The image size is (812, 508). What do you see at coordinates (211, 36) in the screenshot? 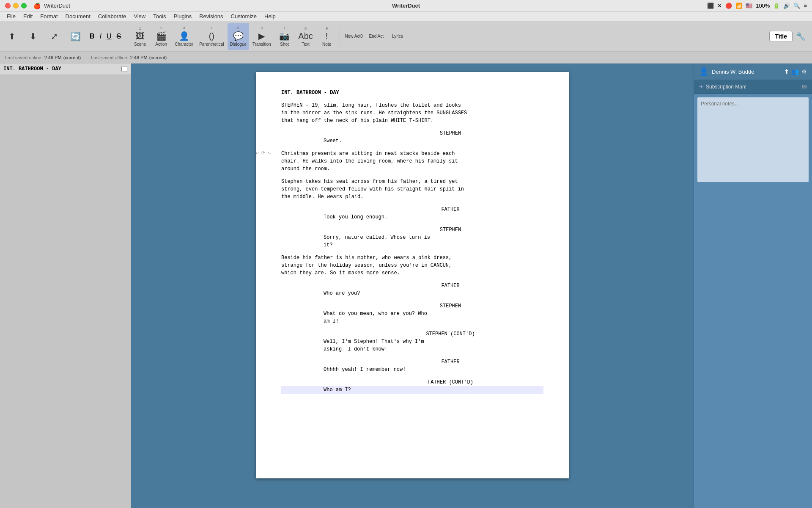
I see `parenthetical-icon: ()` at bounding box center [211, 36].